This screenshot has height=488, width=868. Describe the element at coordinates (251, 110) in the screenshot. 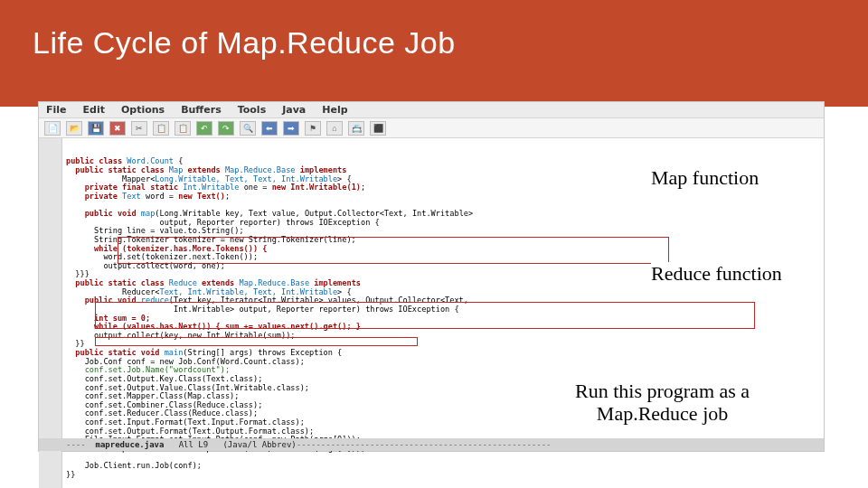

I see `menu-tools: Tools` at that location.